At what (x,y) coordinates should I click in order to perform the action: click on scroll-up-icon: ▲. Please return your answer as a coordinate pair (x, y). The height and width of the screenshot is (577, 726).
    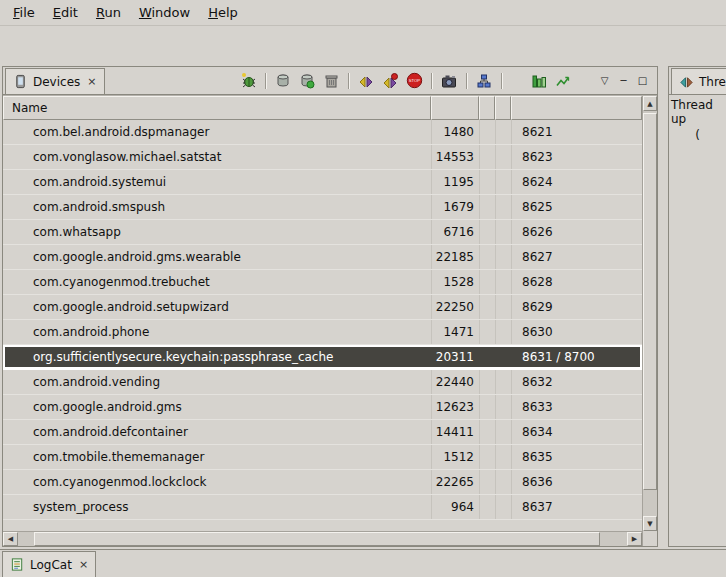
    Looking at the image, I should click on (650, 104).